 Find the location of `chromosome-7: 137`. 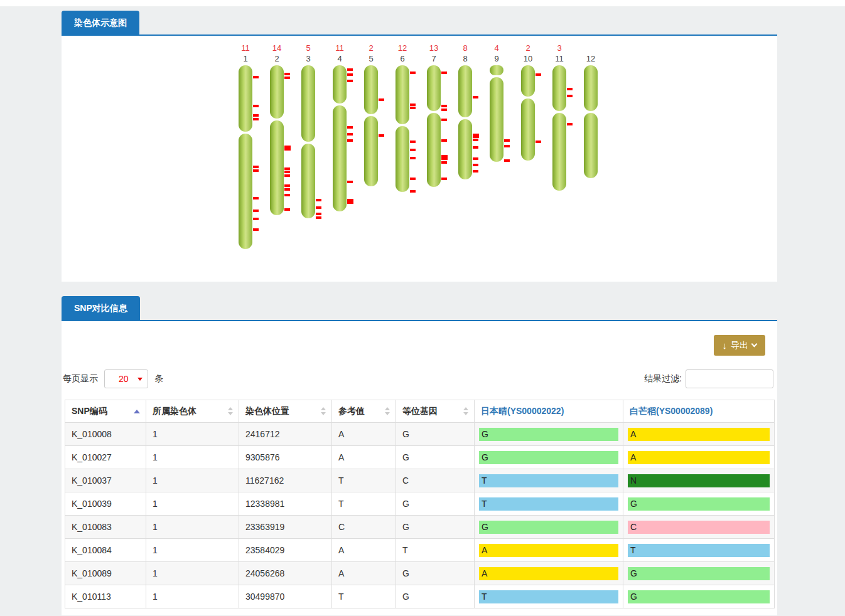

chromosome-7: 137 is located at coordinates (434, 115).